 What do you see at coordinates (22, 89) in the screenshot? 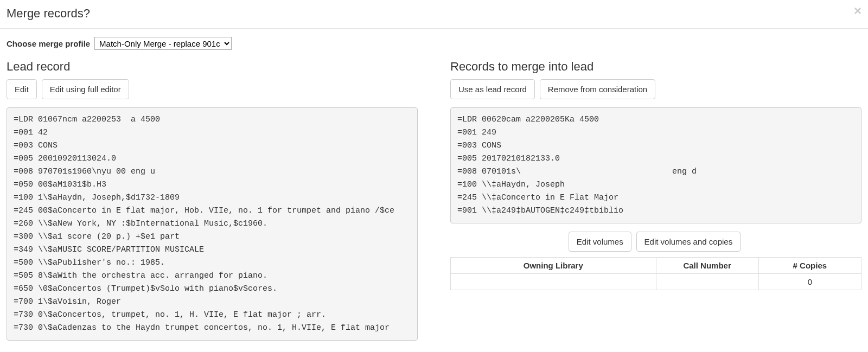
I see `edit-button: Edit` at bounding box center [22, 89].